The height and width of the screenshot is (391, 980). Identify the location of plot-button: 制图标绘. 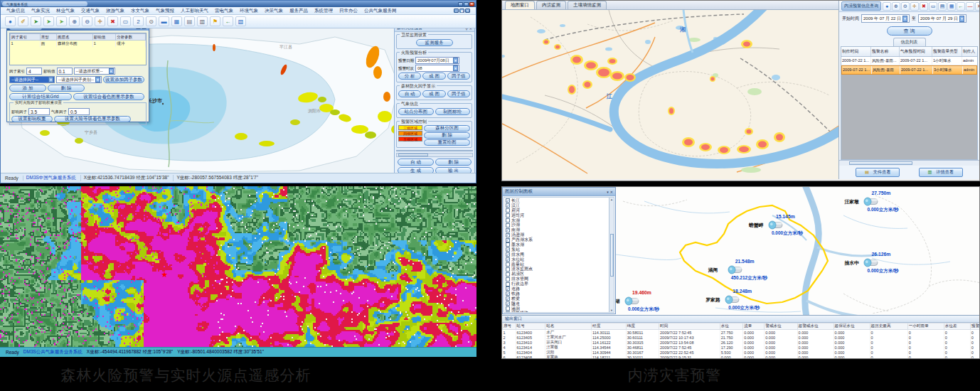
(453, 112).